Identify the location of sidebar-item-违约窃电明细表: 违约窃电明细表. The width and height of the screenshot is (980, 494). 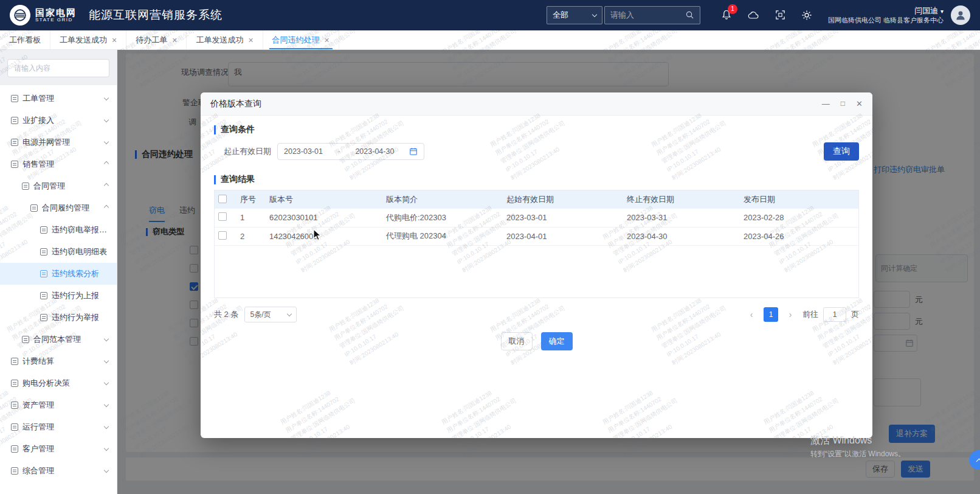
(58, 252).